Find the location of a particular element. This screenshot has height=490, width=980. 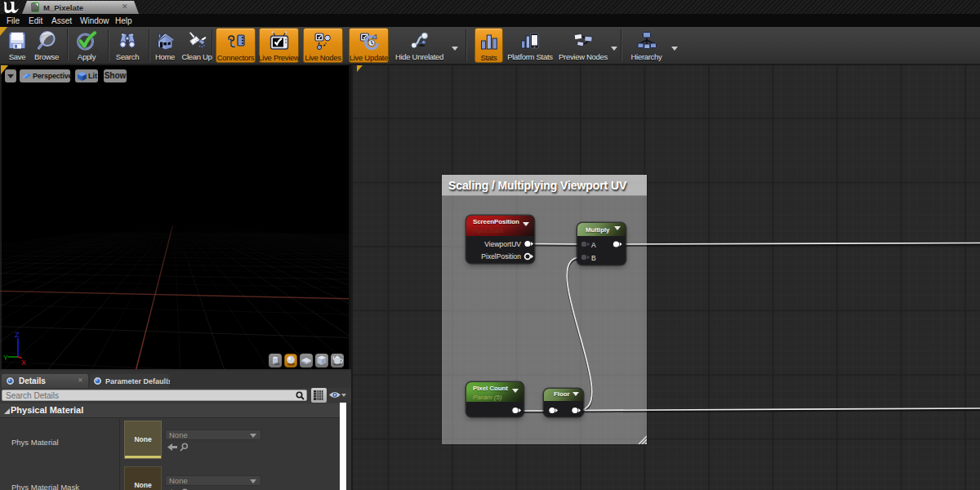

svg-text: B is located at coordinates (594, 258).